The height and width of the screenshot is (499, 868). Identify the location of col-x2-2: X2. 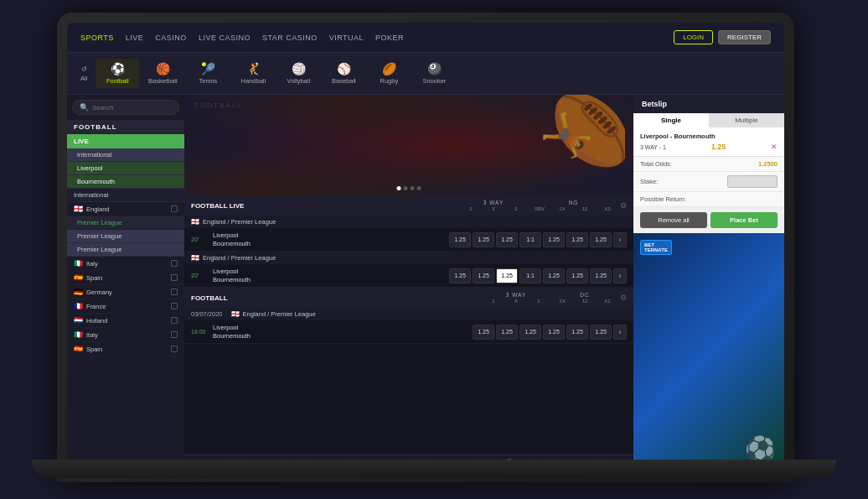
(607, 301).